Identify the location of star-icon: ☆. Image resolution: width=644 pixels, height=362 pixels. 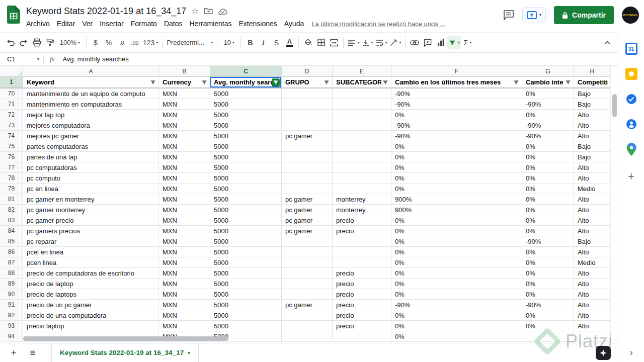
(195, 11).